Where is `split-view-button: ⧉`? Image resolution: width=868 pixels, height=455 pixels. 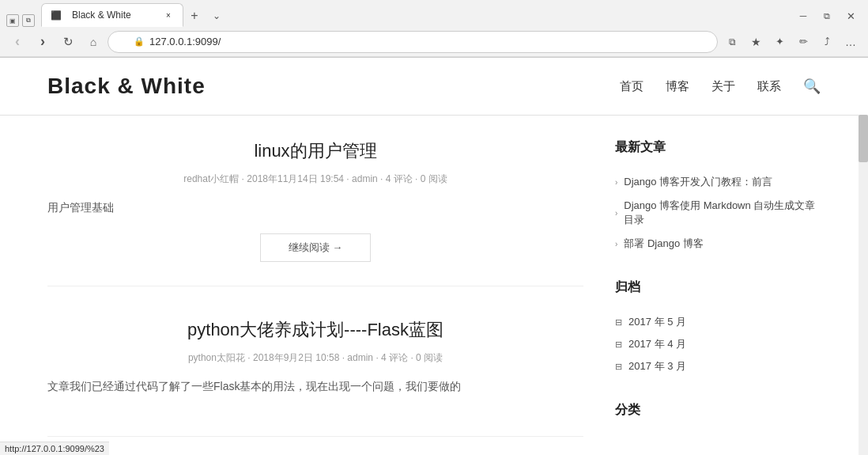 split-view-button: ⧉ is located at coordinates (732, 42).